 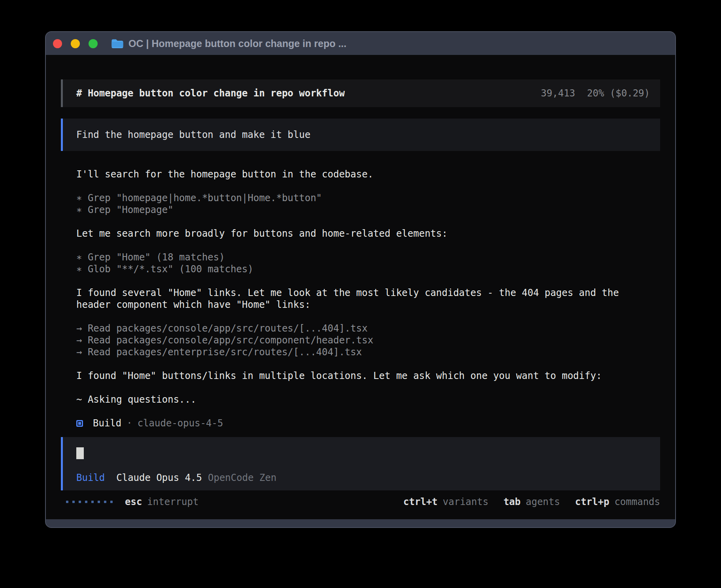 What do you see at coordinates (173, 502) in the screenshot?
I see `shortcut-label: interrupt` at bounding box center [173, 502].